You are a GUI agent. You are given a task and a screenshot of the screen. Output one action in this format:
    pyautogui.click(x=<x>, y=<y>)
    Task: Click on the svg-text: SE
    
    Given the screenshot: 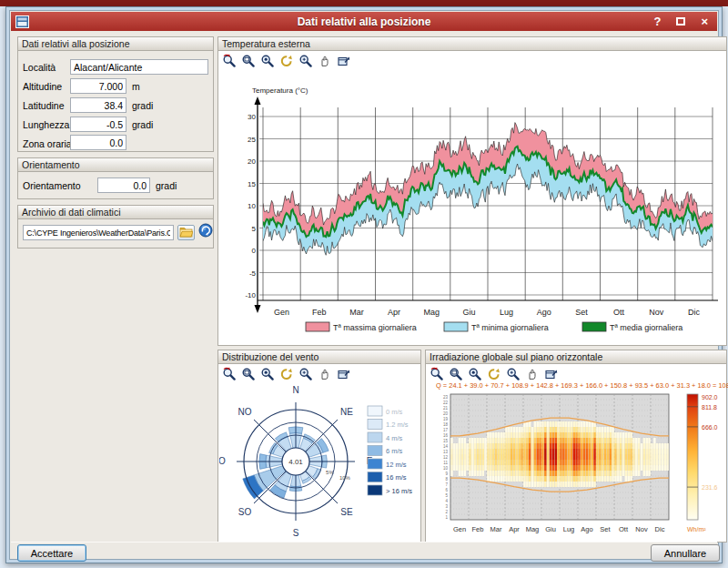 What is the action you would take?
    pyautogui.click(x=347, y=512)
    